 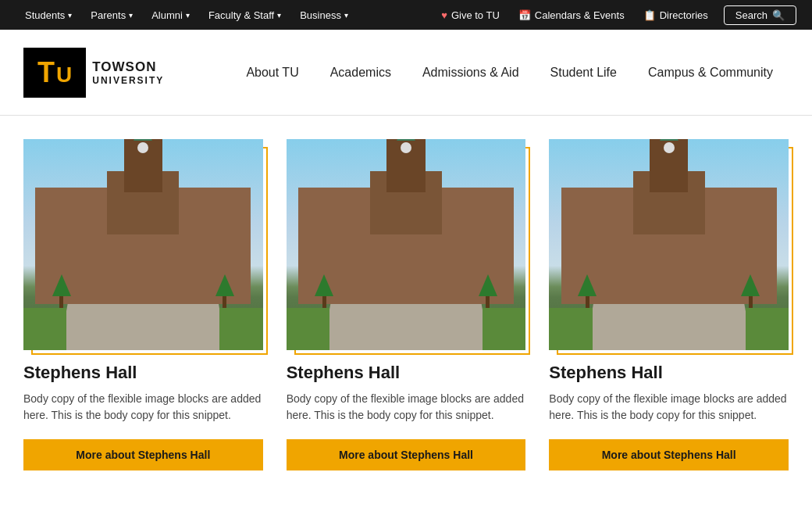 I want to click on main-nav-links: About TU Academics Admissions & Aid Stud…, so click(x=500, y=73).